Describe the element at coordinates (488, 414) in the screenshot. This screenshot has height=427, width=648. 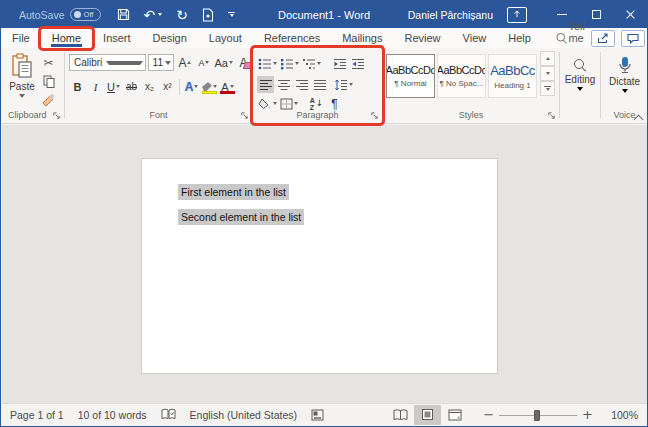
I see `zoom-out-button: −` at that location.